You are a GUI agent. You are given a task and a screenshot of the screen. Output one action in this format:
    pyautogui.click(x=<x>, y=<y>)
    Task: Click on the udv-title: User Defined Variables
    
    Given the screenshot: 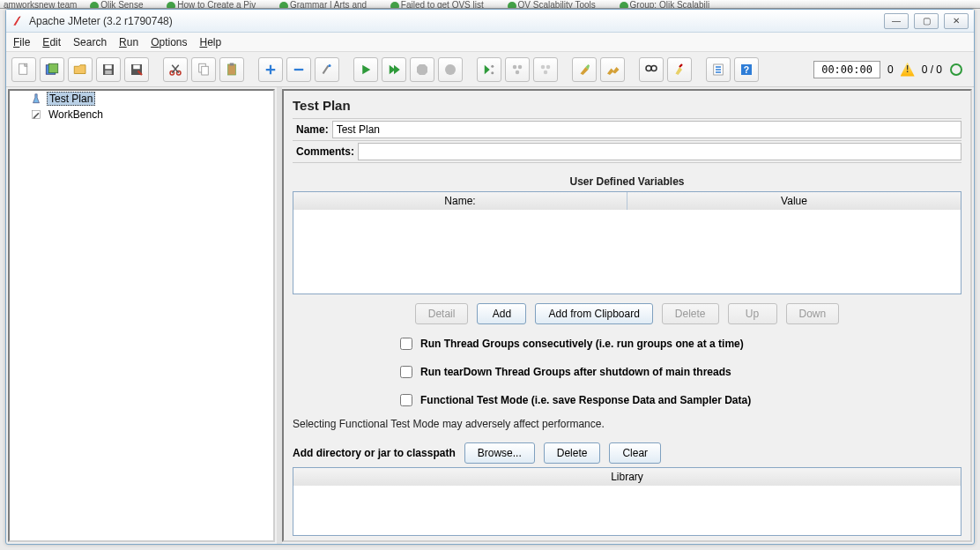 What is the action you would take?
    pyautogui.click(x=627, y=182)
    